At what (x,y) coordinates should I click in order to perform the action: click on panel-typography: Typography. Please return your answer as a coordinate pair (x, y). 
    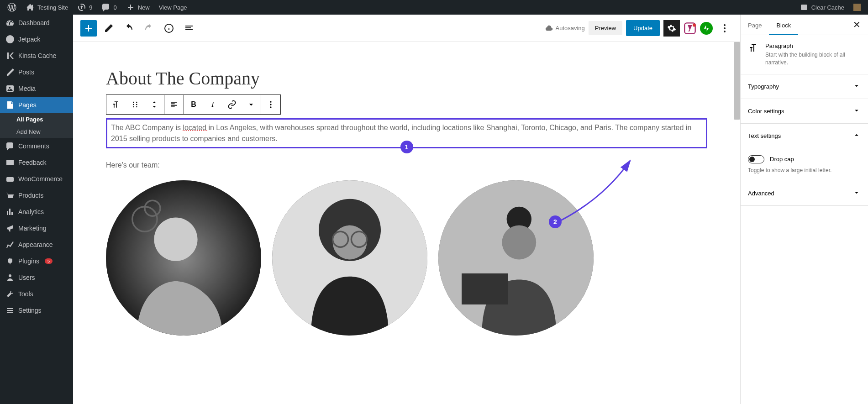
    Looking at the image, I should click on (805, 87).